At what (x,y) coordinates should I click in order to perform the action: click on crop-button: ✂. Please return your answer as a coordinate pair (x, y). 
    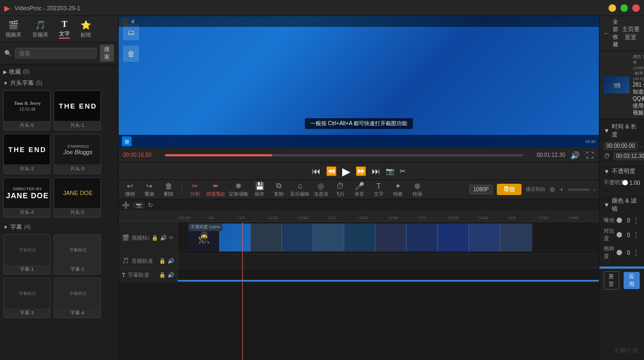
    Looking at the image, I should click on (403, 171).